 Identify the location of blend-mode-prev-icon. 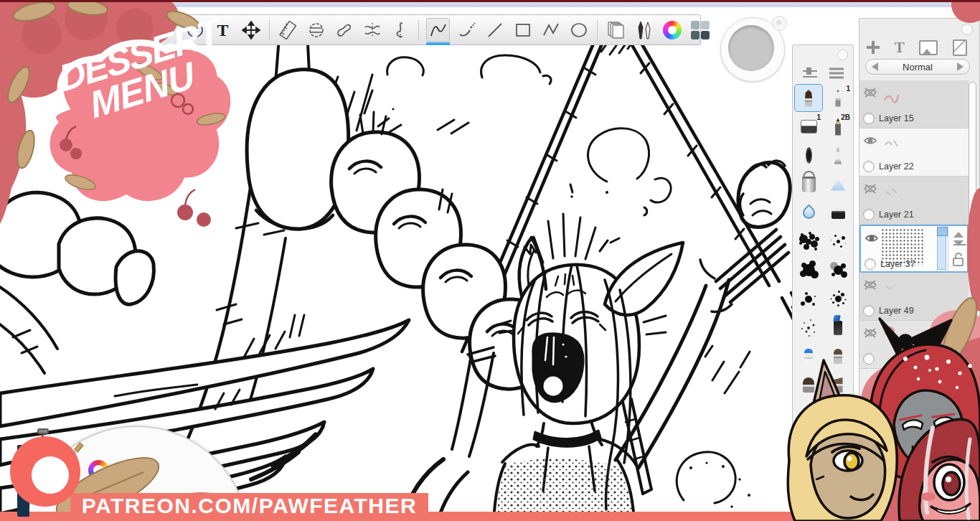
(875, 67).